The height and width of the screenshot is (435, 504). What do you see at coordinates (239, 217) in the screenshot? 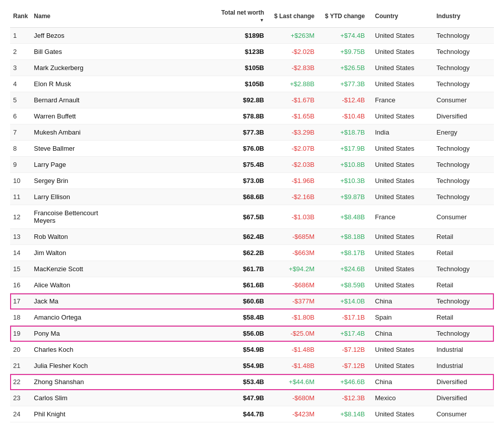
I see `cell-net-worth: $67.5B` at bounding box center [239, 217].